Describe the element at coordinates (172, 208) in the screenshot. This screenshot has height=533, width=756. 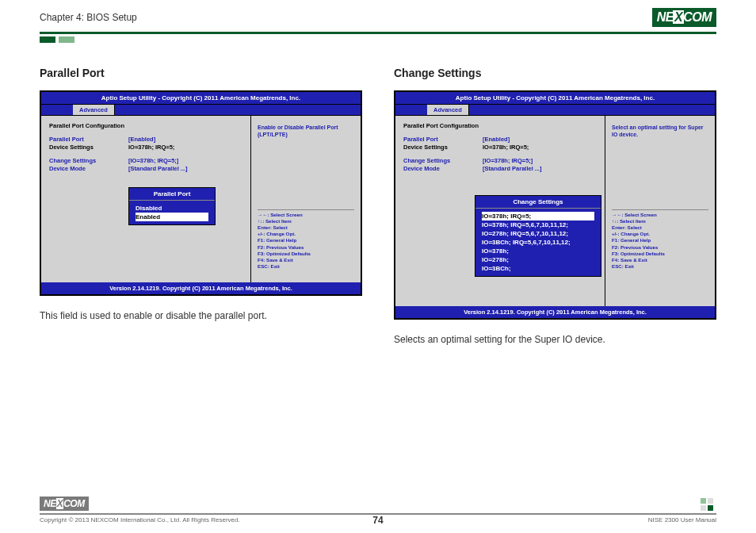
I see `popup-option: Disabled` at that location.